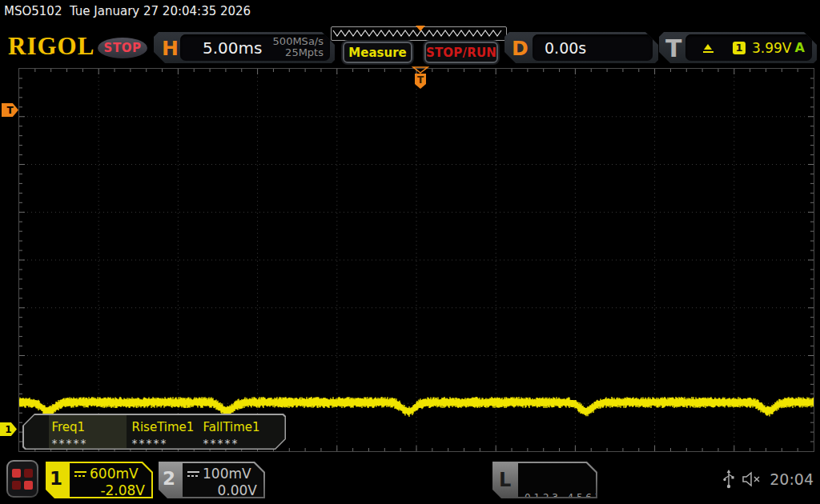 This screenshot has width=820, height=504. What do you see at coordinates (708, 48) in the screenshot?
I see `rising-edge-trigger-icon` at bounding box center [708, 48].